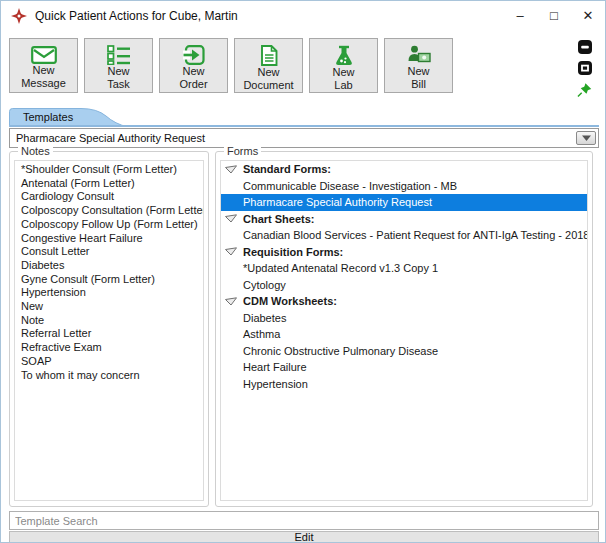 The height and width of the screenshot is (543, 606). What do you see at coordinates (404, 252) in the screenshot?
I see `tree-section-header: Requisition Forms:` at bounding box center [404, 252].